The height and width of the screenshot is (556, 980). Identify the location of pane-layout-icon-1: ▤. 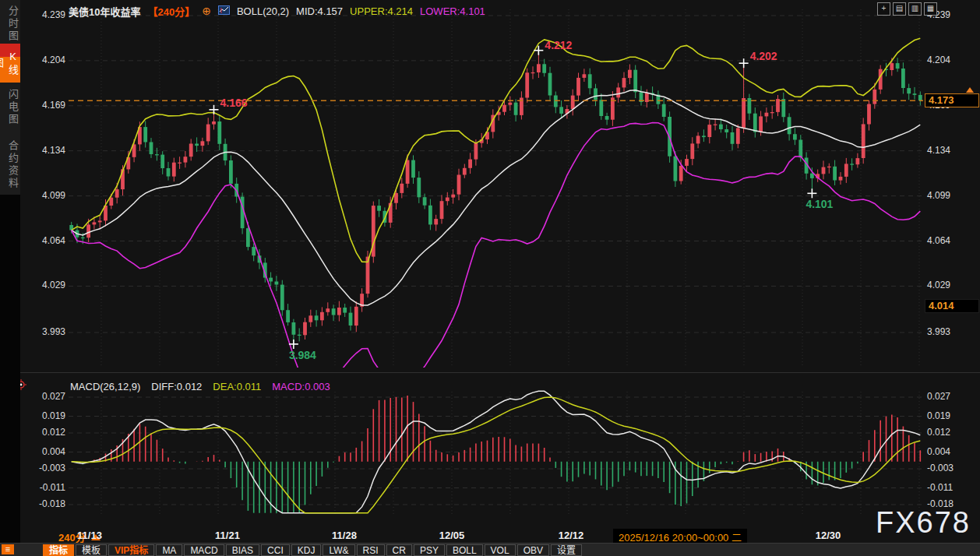
(899, 9).